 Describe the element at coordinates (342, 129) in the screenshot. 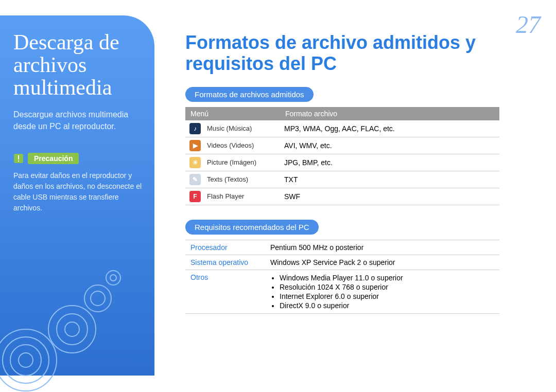

I see `table-row: ♪ Music (Música) MP3, WMA, Ogg, AAC, FLA…` at that location.